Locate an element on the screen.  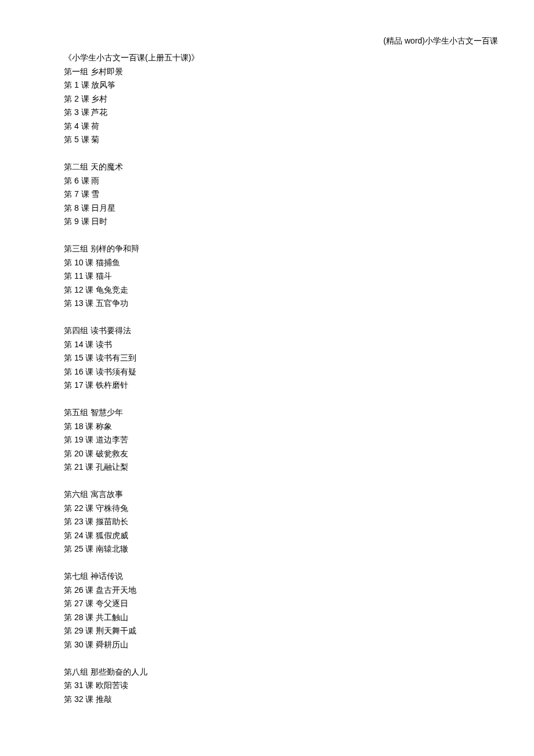
group-header: 第一组 乡村即景 is located at coordinates (131, 72).